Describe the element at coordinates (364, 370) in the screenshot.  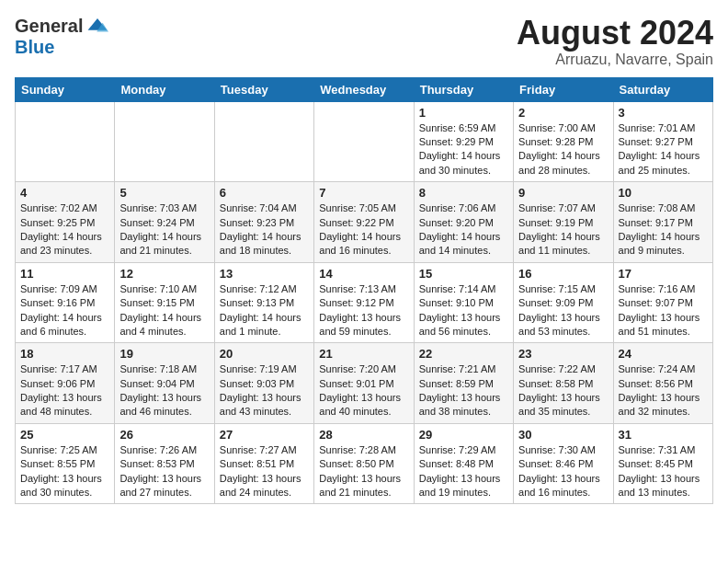
I see `day-info: Sunrise: 7:20 AM` at that location.